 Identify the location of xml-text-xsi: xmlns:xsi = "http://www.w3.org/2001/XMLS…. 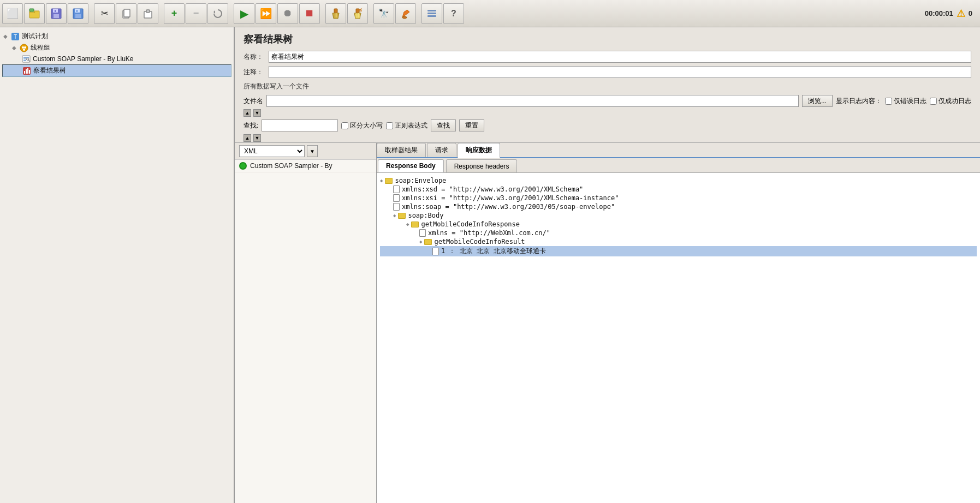
(510, 198).